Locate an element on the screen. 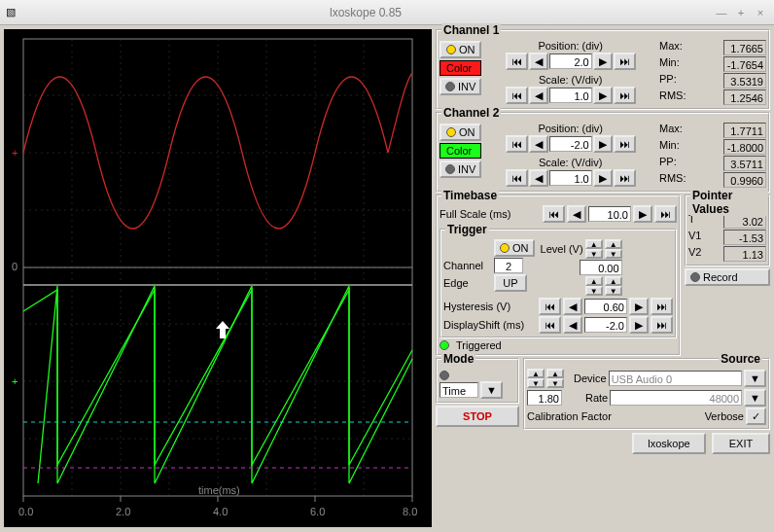 The width and height of the screenshot is (774, 532). ch1-scale-right: ▶ is located at coordinates (603, 95).